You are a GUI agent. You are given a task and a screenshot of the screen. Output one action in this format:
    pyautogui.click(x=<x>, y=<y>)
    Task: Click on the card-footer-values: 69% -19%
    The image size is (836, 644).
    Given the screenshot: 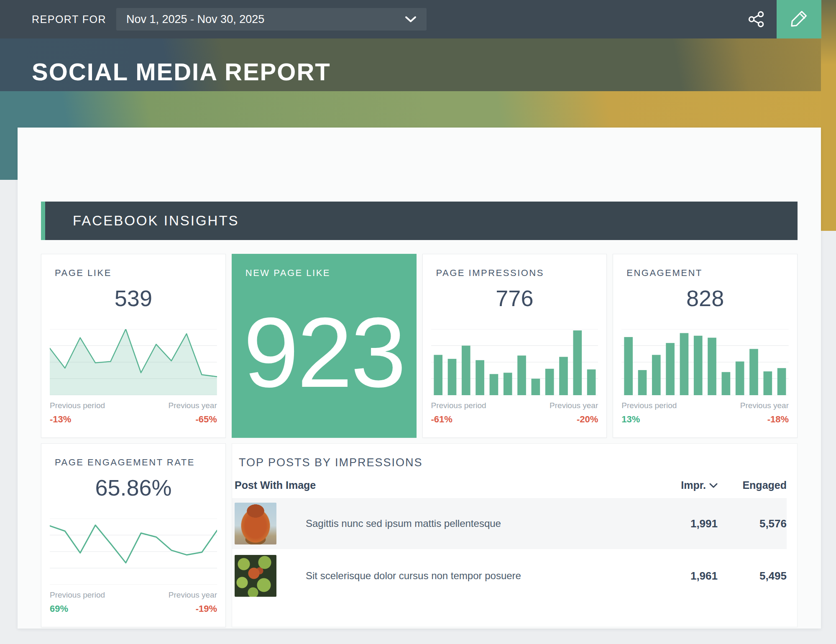 What is the action you would take?
    pyautogui.click(x=133, y=609)
    